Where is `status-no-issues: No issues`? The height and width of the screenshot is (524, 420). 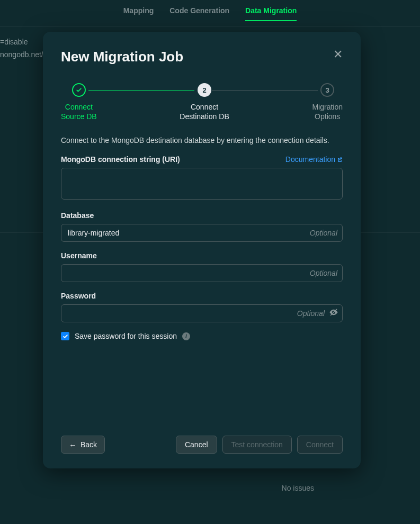
status-no-issues: No issues is located at coordinates (298, 488).